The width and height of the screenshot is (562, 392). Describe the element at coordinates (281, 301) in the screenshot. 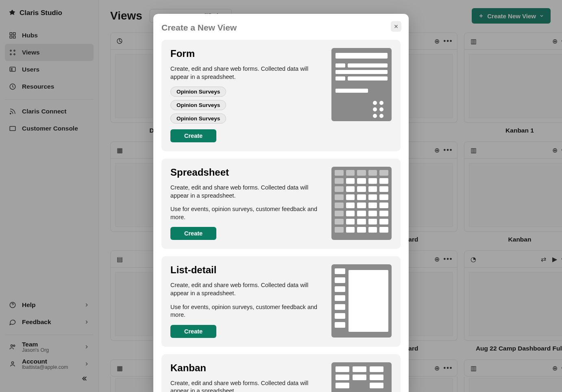

I see `view-option-list-detail: List-detail Create, edit and share web f…` at that location.